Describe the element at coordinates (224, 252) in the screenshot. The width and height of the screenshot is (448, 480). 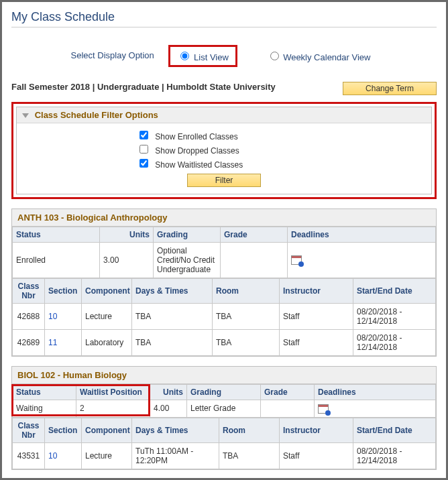
I see `course-summary-table: Status Units Grading Grade Deadlines Enr…` at that location.